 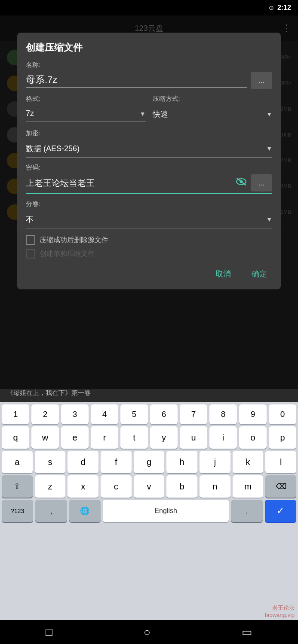 I want to click on compression-select: 快速 ▼, so click(x=212, y=114).